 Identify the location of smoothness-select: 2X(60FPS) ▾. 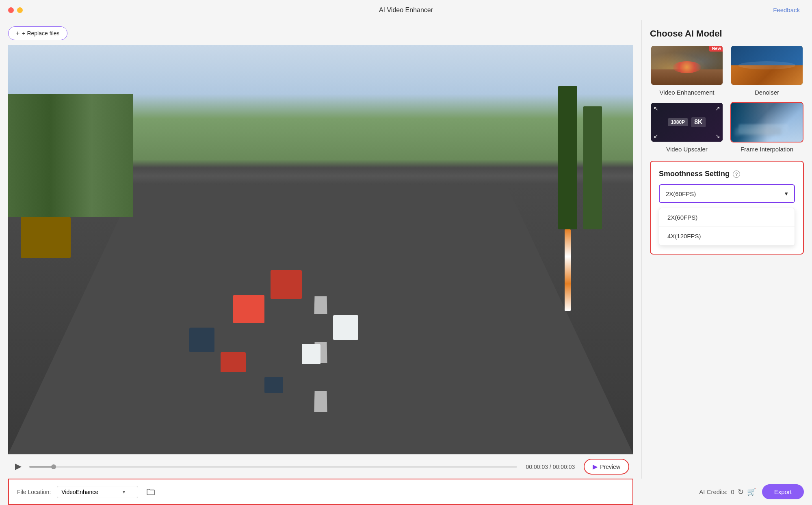
(727, 194).